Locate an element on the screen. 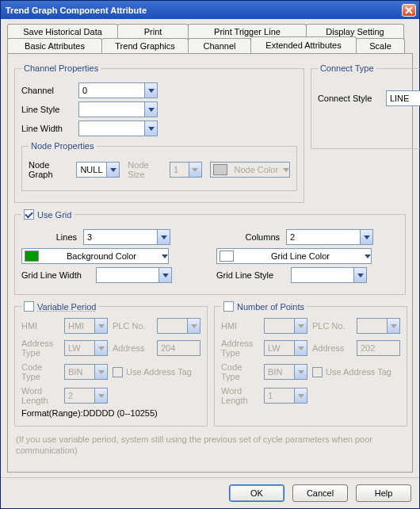  label-grid-line-width: Grid Line Width is located at coordinates (55, 275).